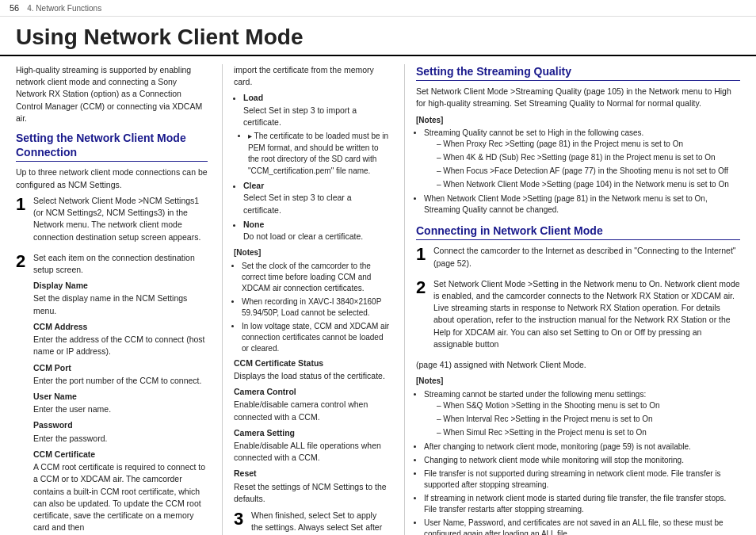  I want to click on term-none: None, so click(254, 224).